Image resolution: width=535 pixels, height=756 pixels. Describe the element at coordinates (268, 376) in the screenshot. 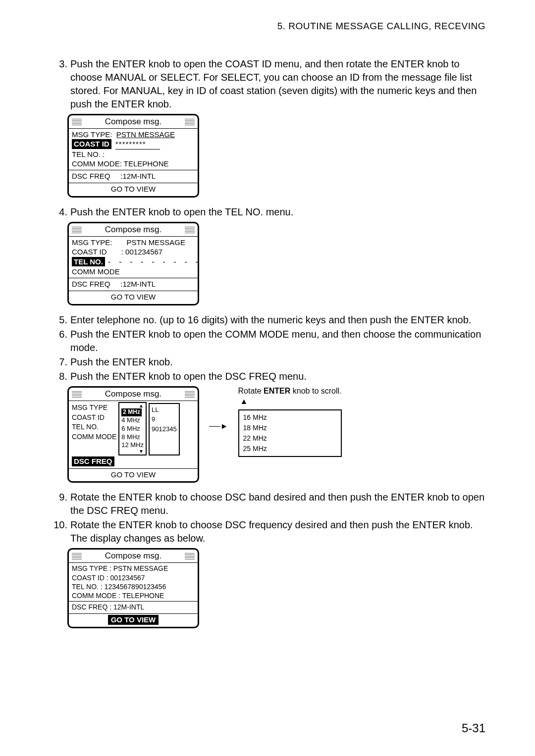

I see `step-8: 8.Push the ENTER knob to open the DSC FR…` at that location.